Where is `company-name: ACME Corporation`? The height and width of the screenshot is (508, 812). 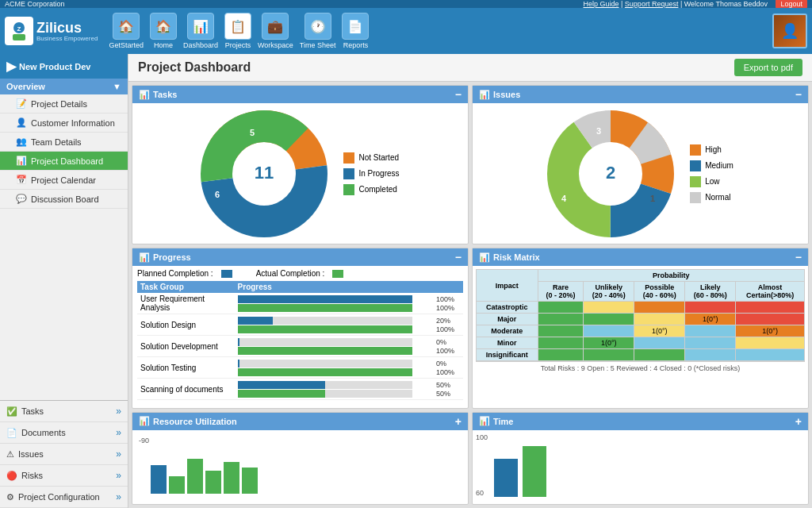 company-name: ACME Corporation is located at coordinates (35, 4).